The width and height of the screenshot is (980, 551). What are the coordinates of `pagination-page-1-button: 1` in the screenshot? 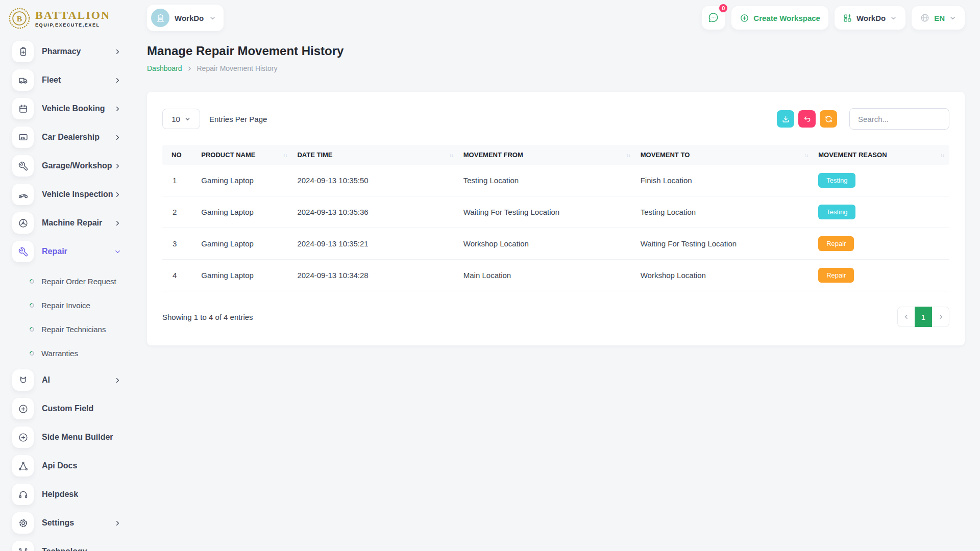 It's located at (923, 317).